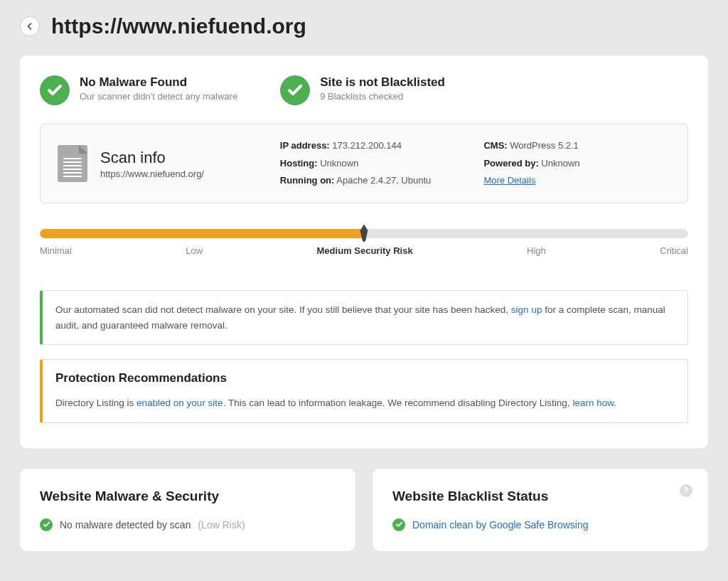 Image resolution: width=728 pixels, height=581 pixels. Describe the element at coordinates (283, 310) in the screenshot. I see `alert-text: Our automated scan did not detect malwar…` at that location.